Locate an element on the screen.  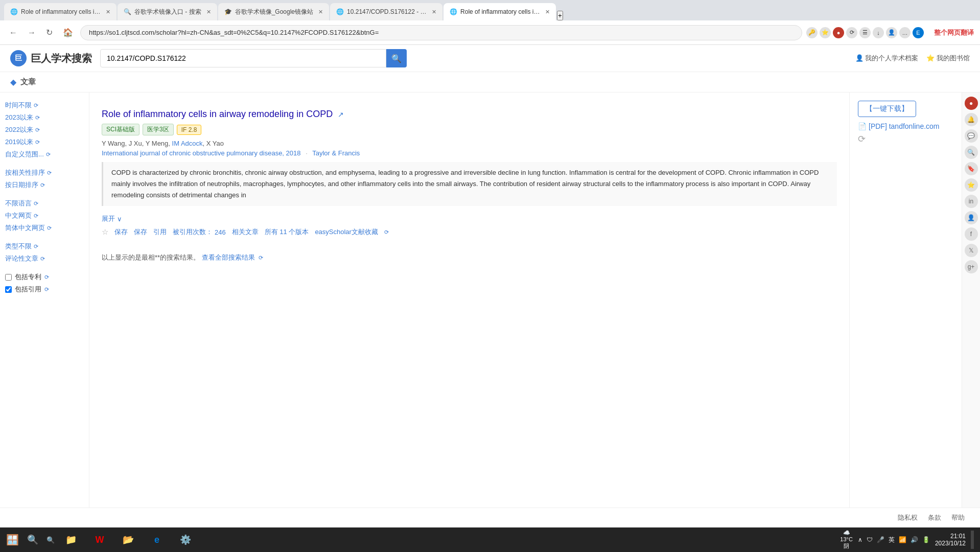
checkbox-citation: 包括引用 ⟳ is located at coordinates (44, 289).